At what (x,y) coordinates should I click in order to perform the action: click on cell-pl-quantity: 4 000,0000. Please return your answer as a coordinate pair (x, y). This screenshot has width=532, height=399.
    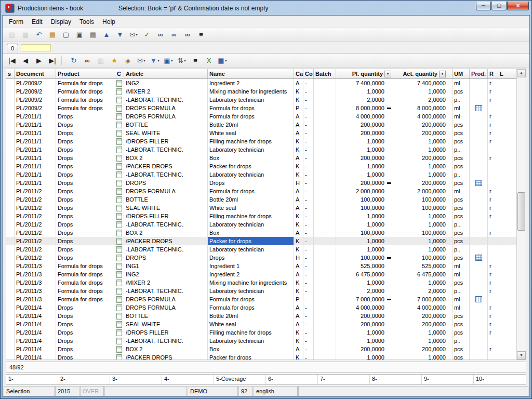
    Looking at the image, I should click on (365, 308).